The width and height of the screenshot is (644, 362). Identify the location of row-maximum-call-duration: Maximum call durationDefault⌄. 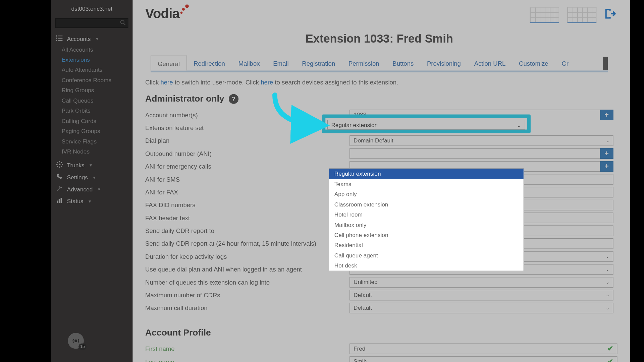
(379, 308).